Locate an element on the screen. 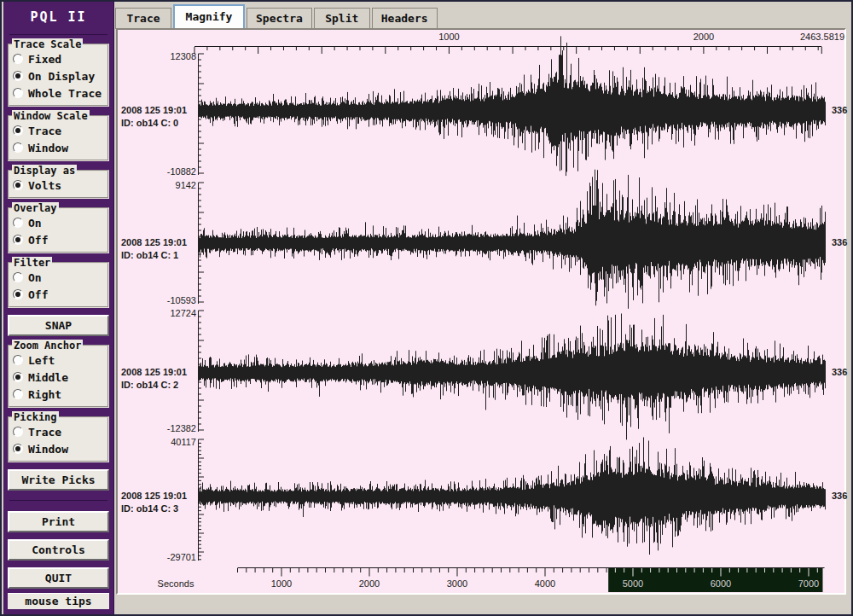  group-filter: FilterOnOff is located at coordinates (58, 285).